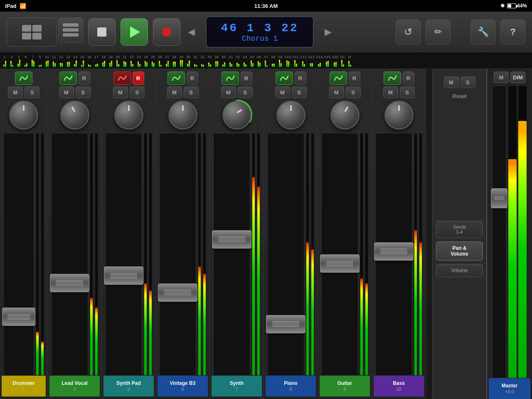 The image size is (532, 399). Describe the element at coordinates (167, 32) in the screenshot. I see `record-icon` at that location.